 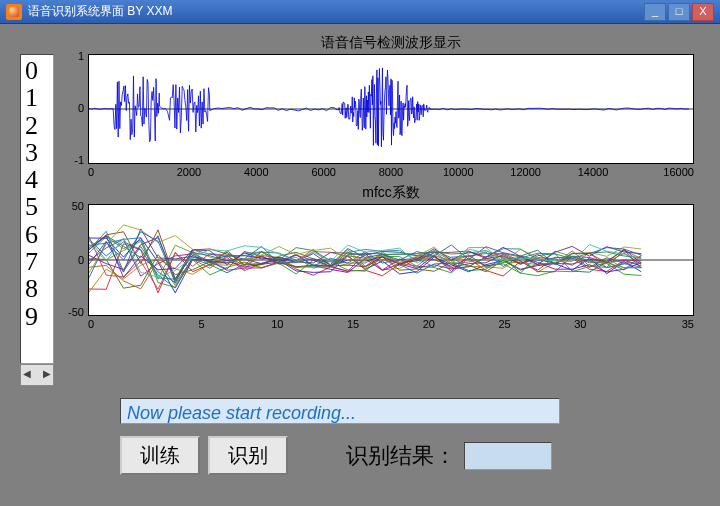 What do you see at coordinates (336, 12) in the screenshot?
I see `window-title: 语音识别系统界面 BY XXM` at bounding box center [336, 12].